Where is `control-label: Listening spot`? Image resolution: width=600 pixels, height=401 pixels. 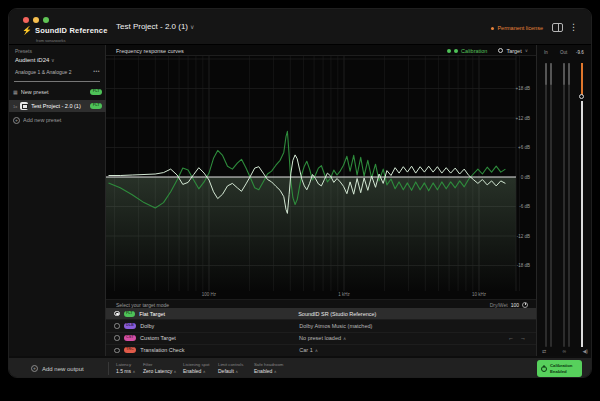
control-label: Listening spot is located at coordinates (196, 364).